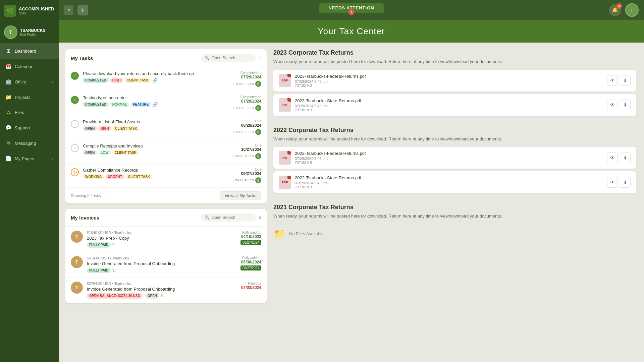 The width and height of the screenshot is (644, 362). Describe the element at coordinates (455, 182) in the screenshot. I see `file-item: PDF 2022-Tsarbucks-State-Returns.pdf 07/…` at that location.